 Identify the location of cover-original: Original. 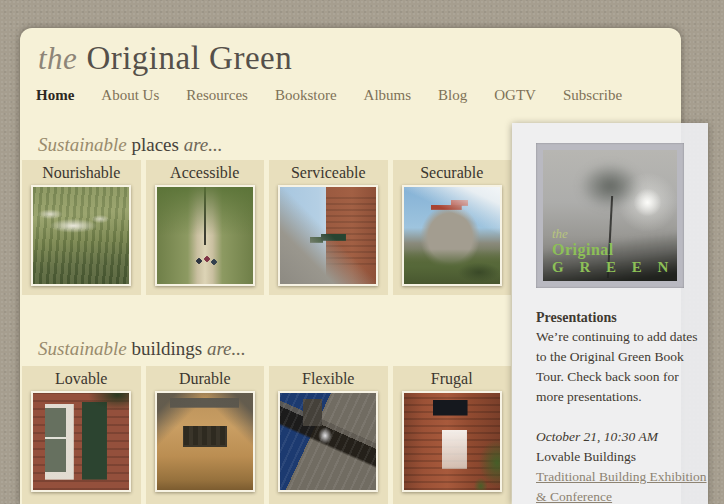
(613, 250).